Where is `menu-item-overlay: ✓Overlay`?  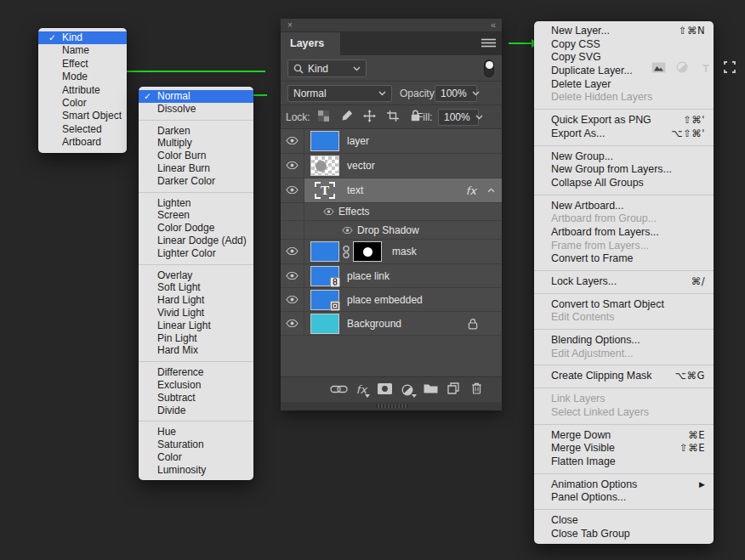 menu-item-overlay: ✓Overlay is located at coordinates (196, 275).